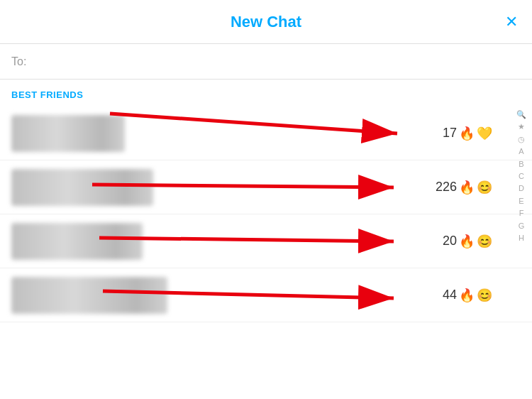 The height and width of the screenshot is (399, 532). I want to click on close-button: ✕, so click(511, 22).